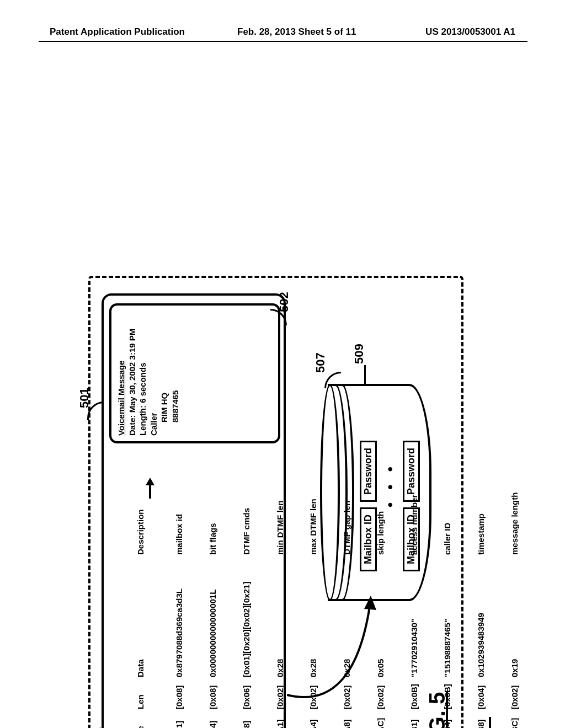 The image size is (565, 728). What do you see at coordinates (195, 373) in the screenshot?
I see `voicemail-message-box-502: Voicemail Message Date: May 30, 2002 3:1…` at bounding box center [195, 373].